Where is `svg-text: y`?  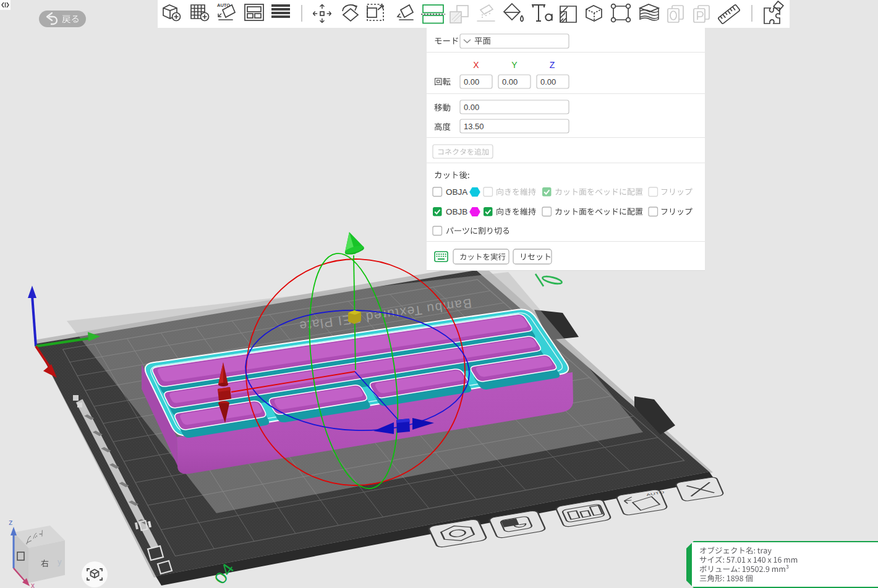
svg-text: y is located at coordinates (59, 561).